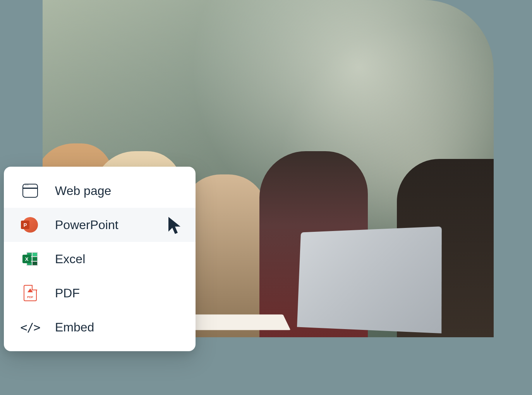 The width and height of the screenshot is (532, 395). What do you see at coordinates (74, 327) in the screenshot?
I see `menu-label: Embed` at bounding box center [74, 327].